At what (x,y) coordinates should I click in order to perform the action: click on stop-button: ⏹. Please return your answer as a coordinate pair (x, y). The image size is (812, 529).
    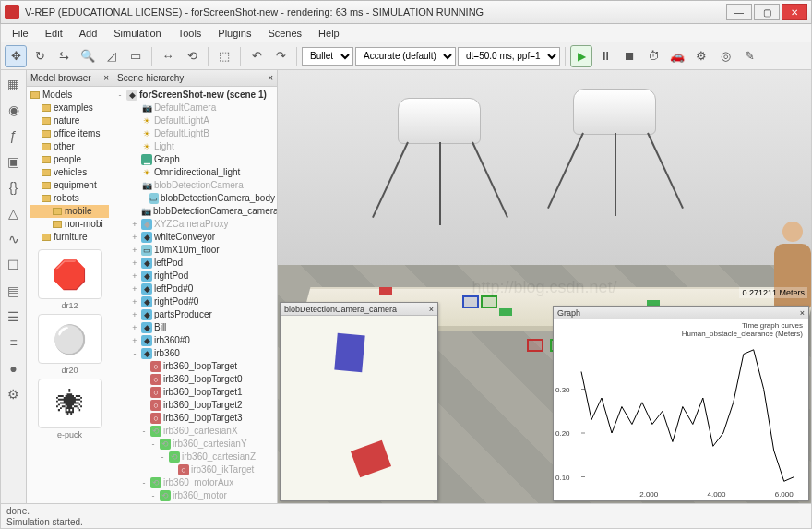
    Looking at the image, I should click on (629, 56).